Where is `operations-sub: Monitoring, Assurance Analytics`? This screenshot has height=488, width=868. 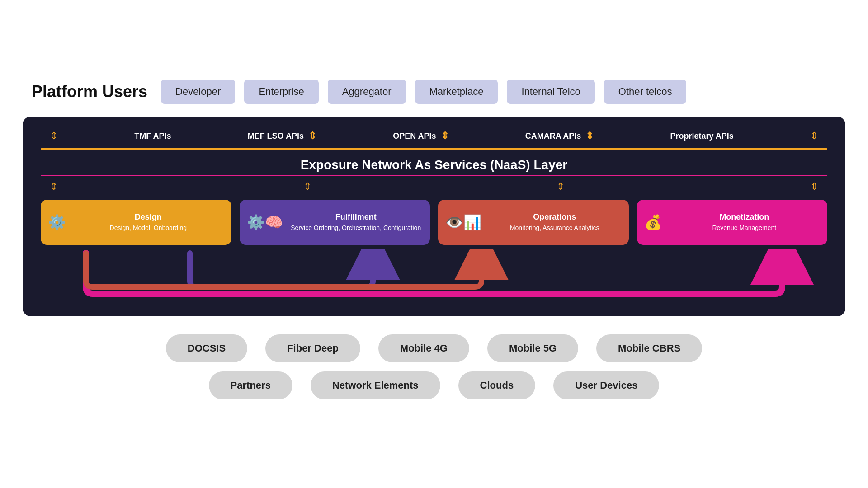
operations-sub: Monitoring, Assurance Analytics is located at coordinates (555, 228).